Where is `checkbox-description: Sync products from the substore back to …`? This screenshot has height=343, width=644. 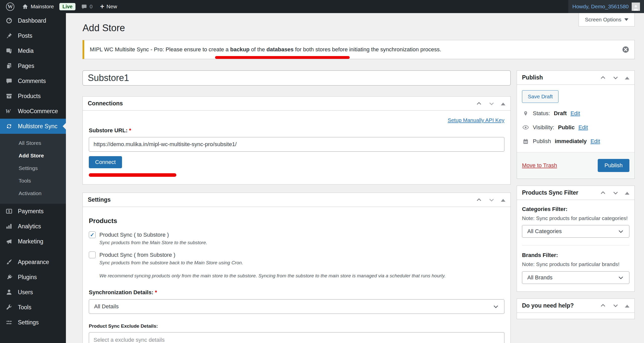 checkbox-description: Sync products from the substore back to … is located at coordinates (302, 263).